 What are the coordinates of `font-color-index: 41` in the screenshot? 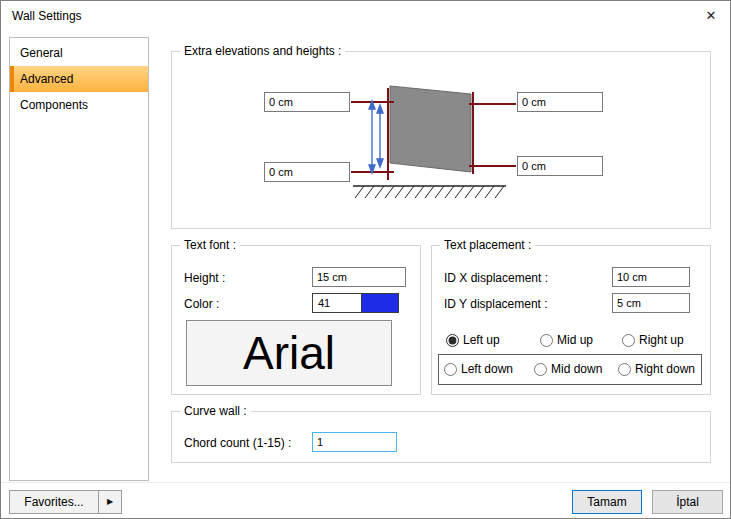 It's located at (337, 303).